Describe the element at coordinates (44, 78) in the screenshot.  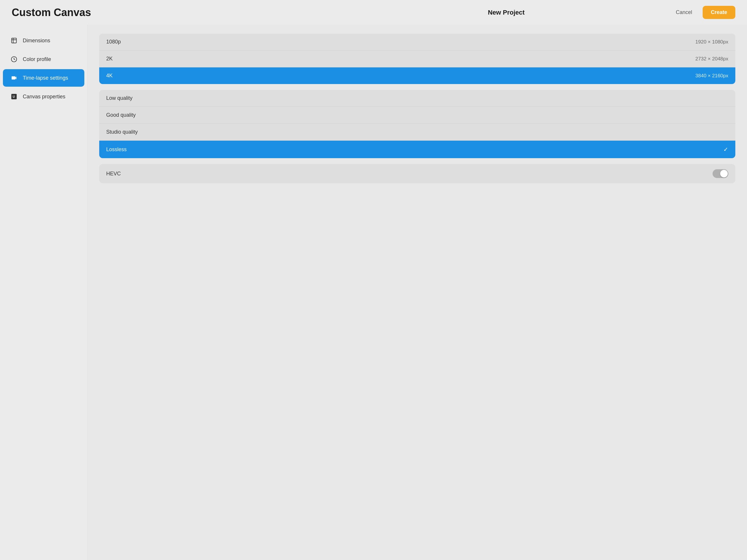
I see `sidebar-item-timelapse: Time-lapse settings` at that location.